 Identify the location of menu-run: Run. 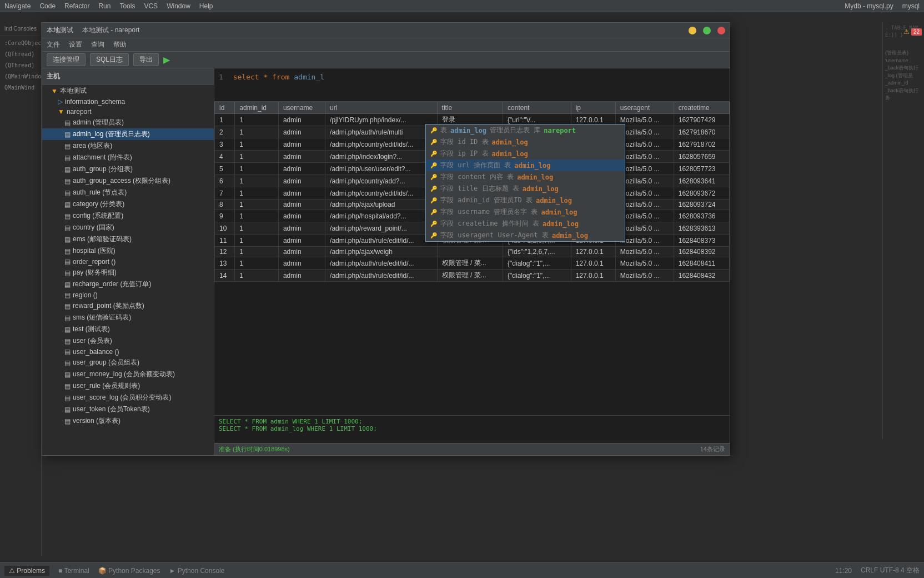
(104, 6).